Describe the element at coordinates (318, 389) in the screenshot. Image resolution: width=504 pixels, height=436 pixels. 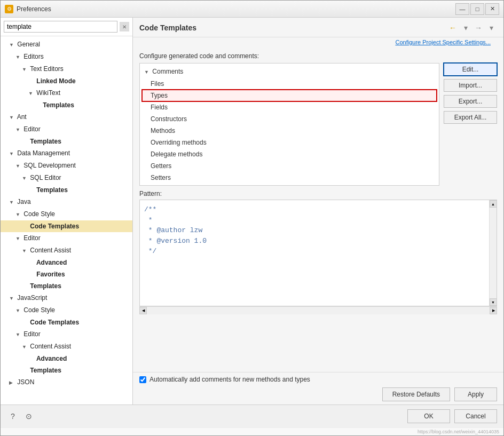
I see `bottom-section: Automatically add comments for new metho…` at that location.